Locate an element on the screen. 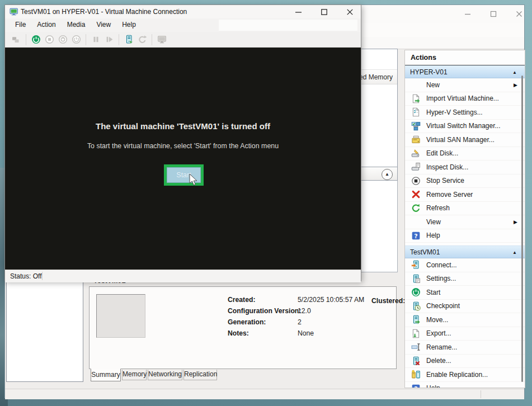 This screenshot has width=532, height=406. menu-help: Help is located at coordinates (129, 23).